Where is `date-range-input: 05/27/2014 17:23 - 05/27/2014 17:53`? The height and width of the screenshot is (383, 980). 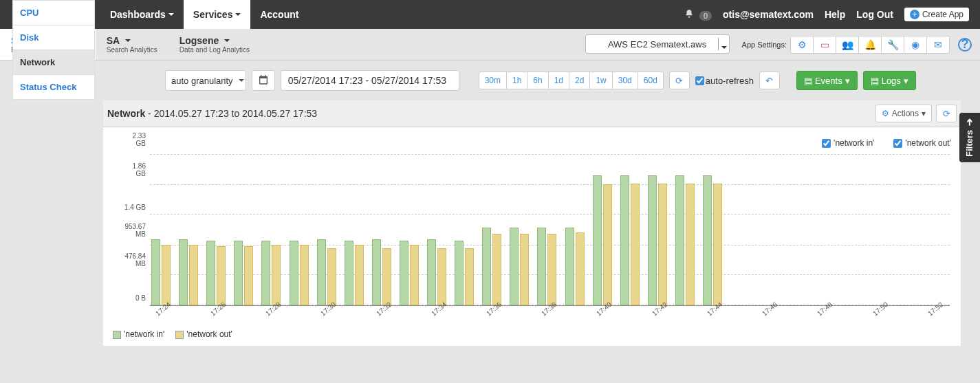
date-range-input: 05/27/2014 17:23 - 05/27/2014 17:53 is located at coordinates (370, 80).